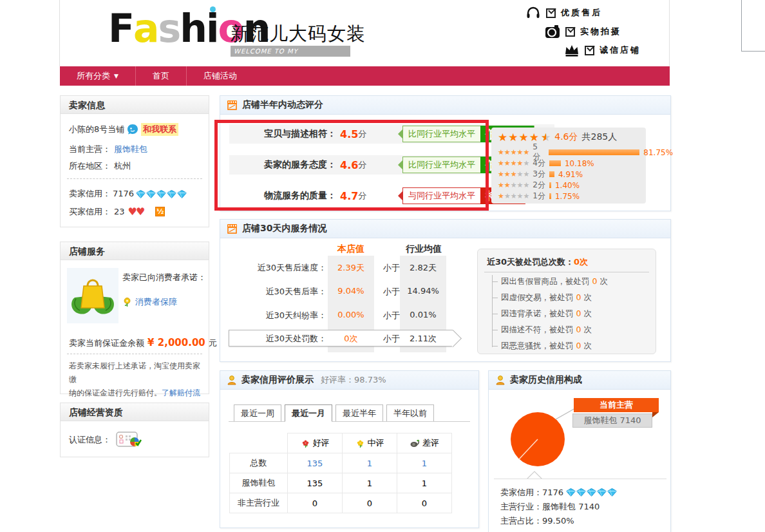 The height and width of the screenshot is (532, 765). Describe the element at coordinates (135, 412) in the screenshot. I see `qualification-title: 店铺经营资质` at that location.